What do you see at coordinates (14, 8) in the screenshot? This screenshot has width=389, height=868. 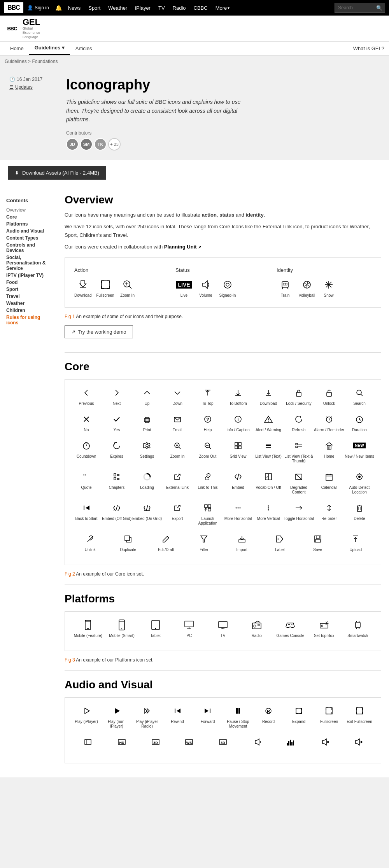 I see `bbc-logo: BBC` at bounding box center [14, 8].